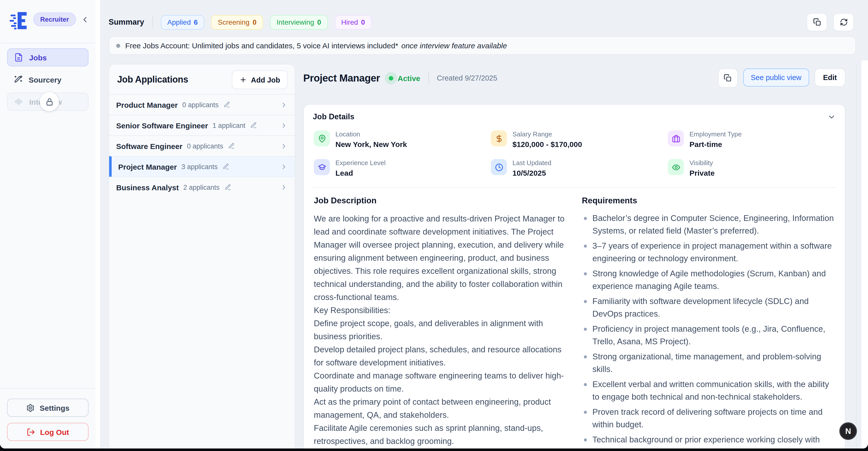 This screenshot has width=868, height=451. Describe the element at coordinates (316, 46) in the screenshot. I see `banner-text: Free Jobs Account: Unlimited jobs and ca…` at that location.